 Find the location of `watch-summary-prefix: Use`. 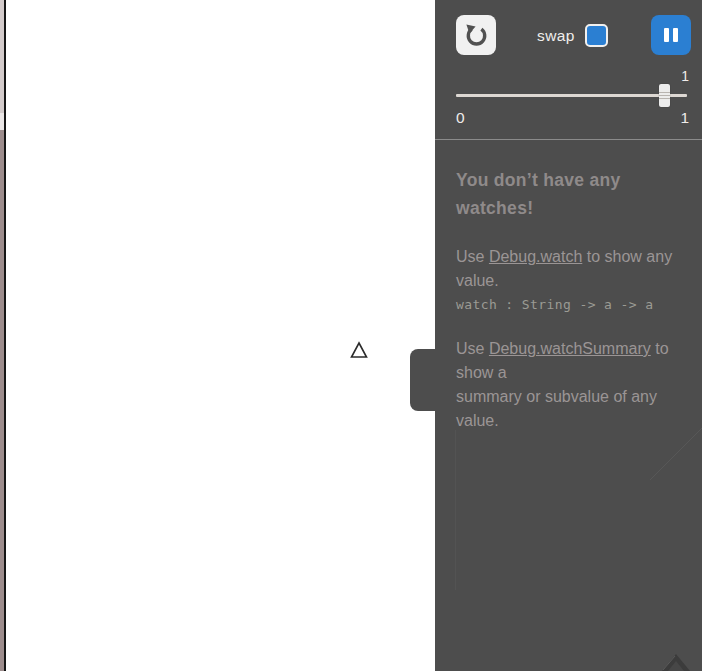

watch-summary-prefix: Use is located at coordinates (472, 348).